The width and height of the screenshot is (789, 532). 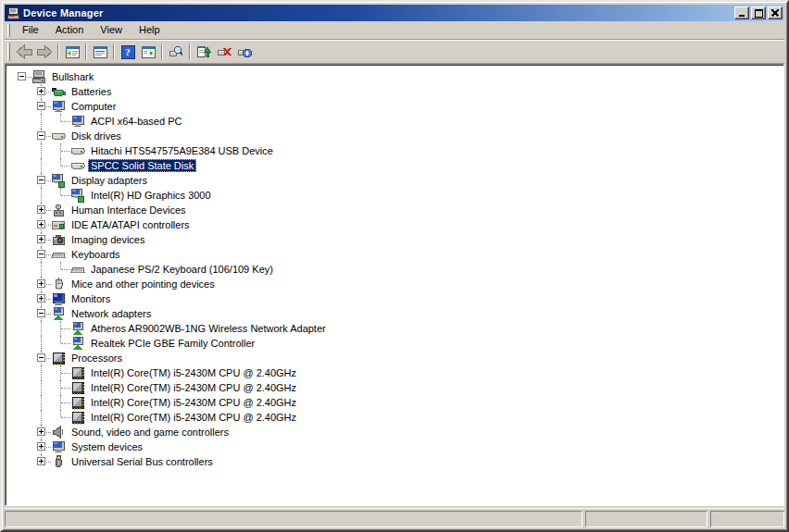 I want to click on tree-item-realtek-pcie-gbe-family-controller: Realtek PCIe GBE Family Controller, so click(x=396, y=343).